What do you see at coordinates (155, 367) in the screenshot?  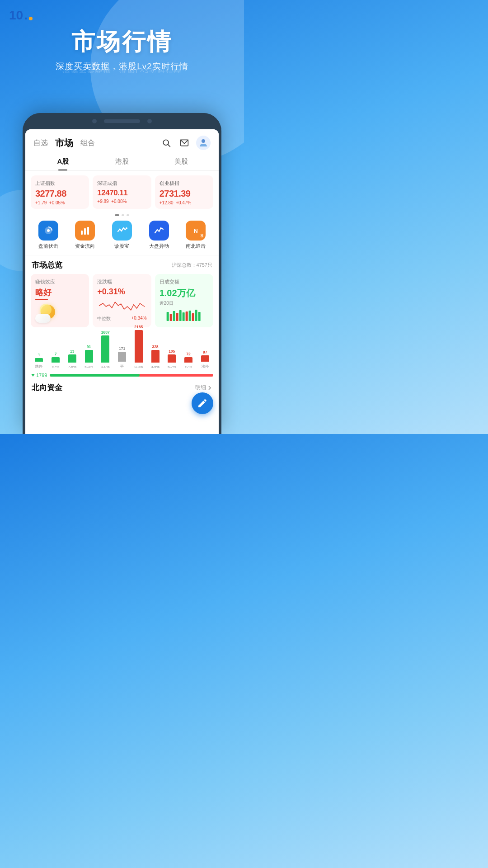 I see `bar-lbl-8: 3-5%` at bounding box center [155, 367].